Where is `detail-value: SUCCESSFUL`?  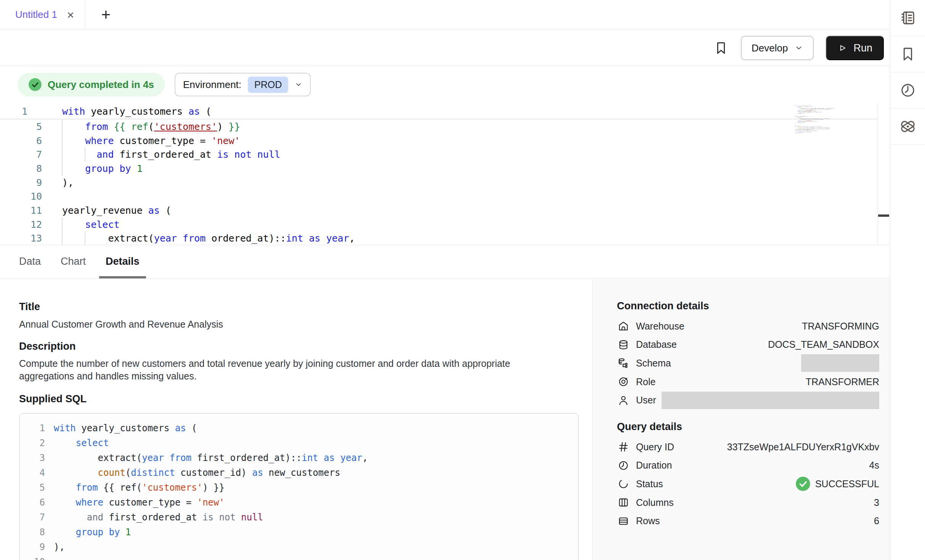 detail-value: SUCCESSFUL is located at coordinates (847, 484).